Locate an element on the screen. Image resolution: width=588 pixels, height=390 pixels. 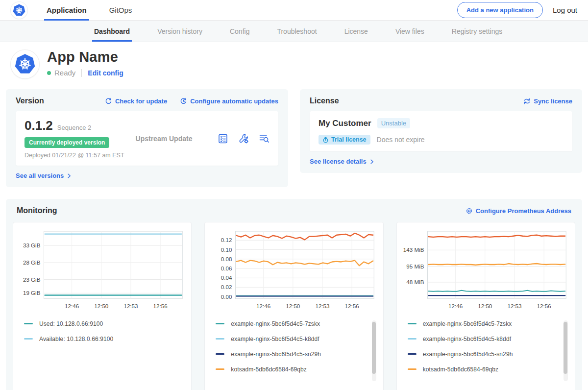
config-wrench-icon is located at coordinates (244, 139).